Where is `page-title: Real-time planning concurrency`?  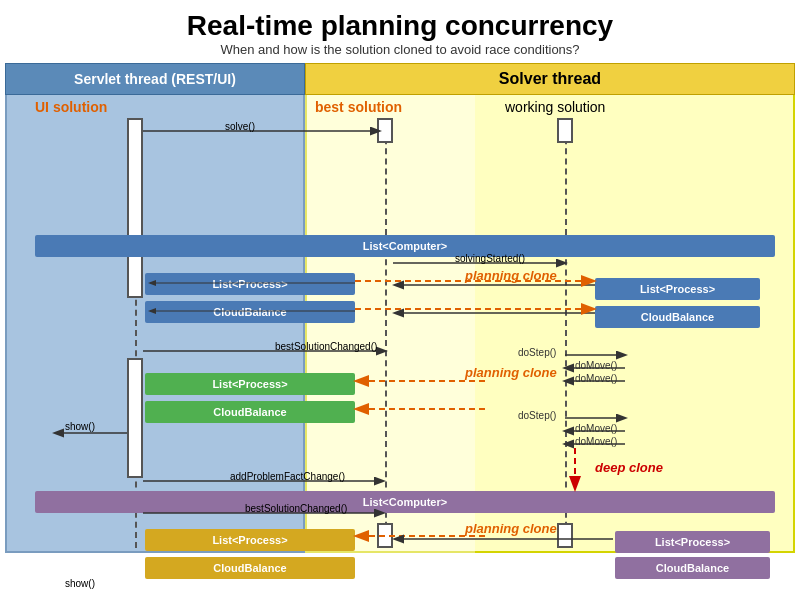 page-title: Real-time planning concurrency is located at coordinates (400, 21).